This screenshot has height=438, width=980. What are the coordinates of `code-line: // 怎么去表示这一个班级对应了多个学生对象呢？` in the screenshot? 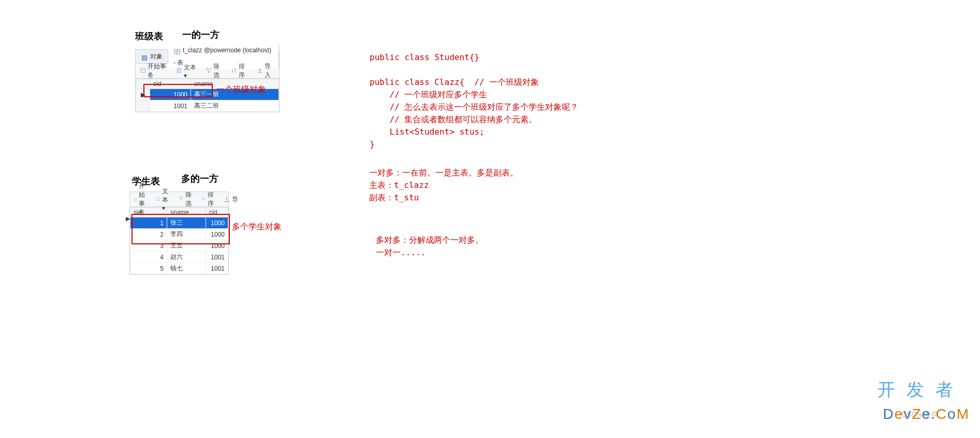 It's located at (474, 107).